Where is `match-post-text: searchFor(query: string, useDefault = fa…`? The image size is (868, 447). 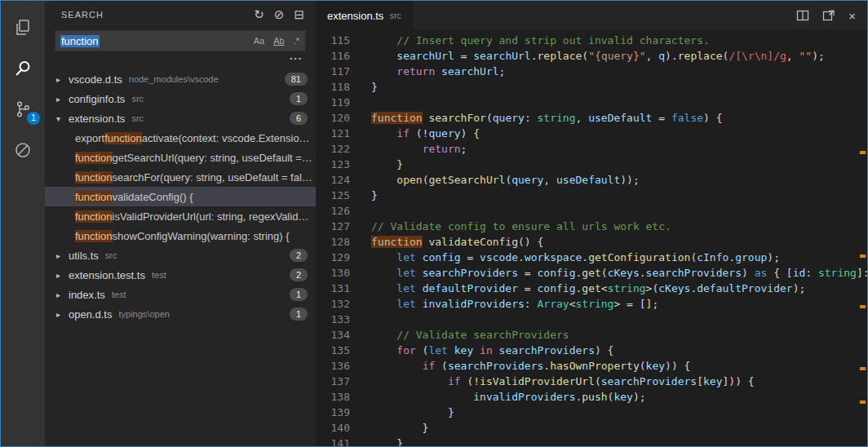
match-post-text: searchFor(query: string, useDefault = fa… is located at coordinates (212, 178).